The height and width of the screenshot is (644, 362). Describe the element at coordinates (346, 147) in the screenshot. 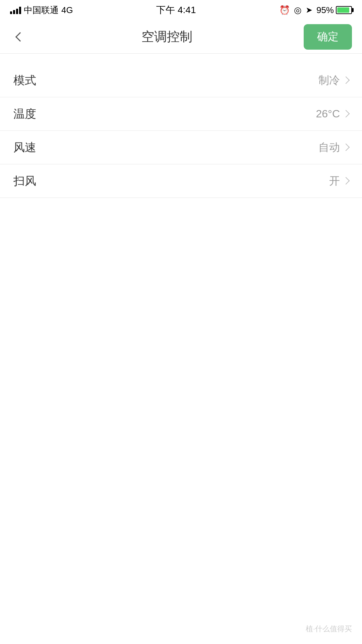

I see `wind-speed-chevron-icon` at that location.